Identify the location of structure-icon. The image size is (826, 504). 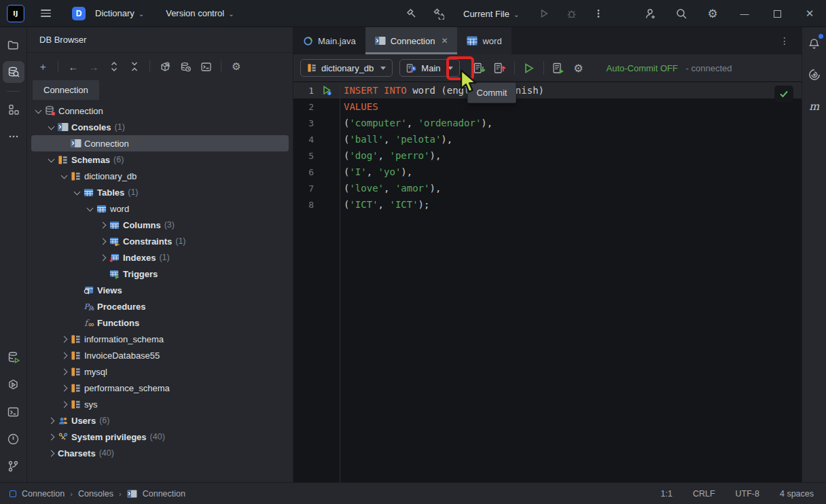
(14, 109).